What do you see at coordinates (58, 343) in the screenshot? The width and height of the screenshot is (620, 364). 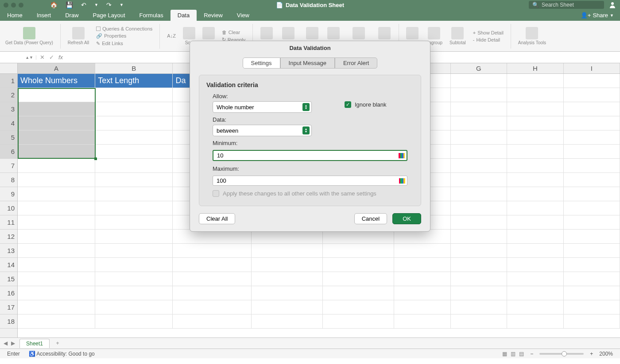 I see `add-sheet-button: +` at bounding box center [58, 343].